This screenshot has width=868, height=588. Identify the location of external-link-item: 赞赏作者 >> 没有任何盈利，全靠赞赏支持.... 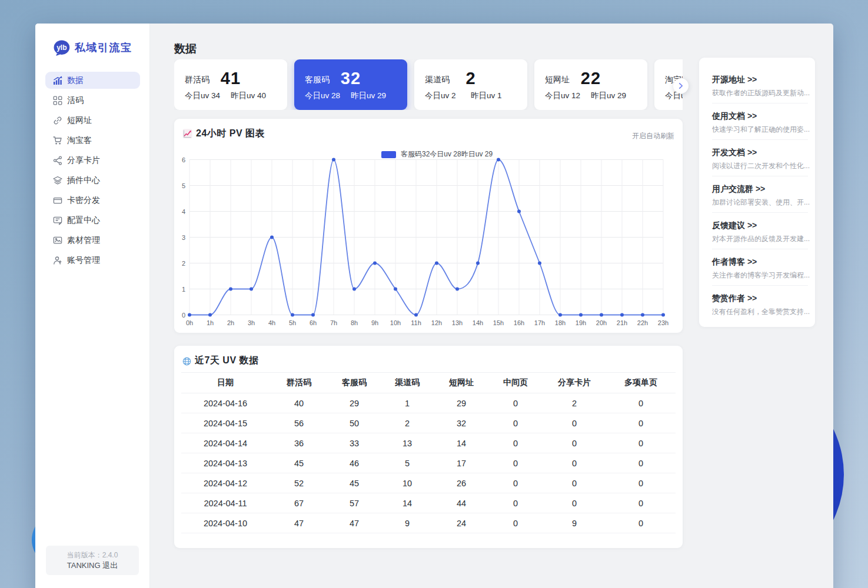
(759, 304).